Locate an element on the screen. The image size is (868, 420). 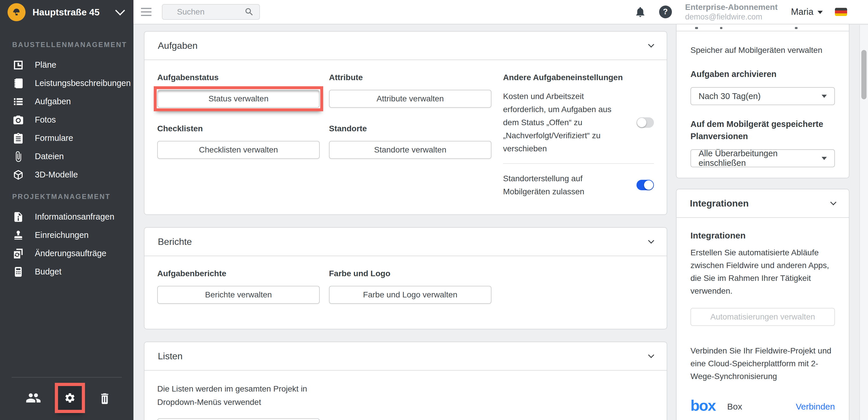
user-name: Maria is located at coordinates (802, 12).